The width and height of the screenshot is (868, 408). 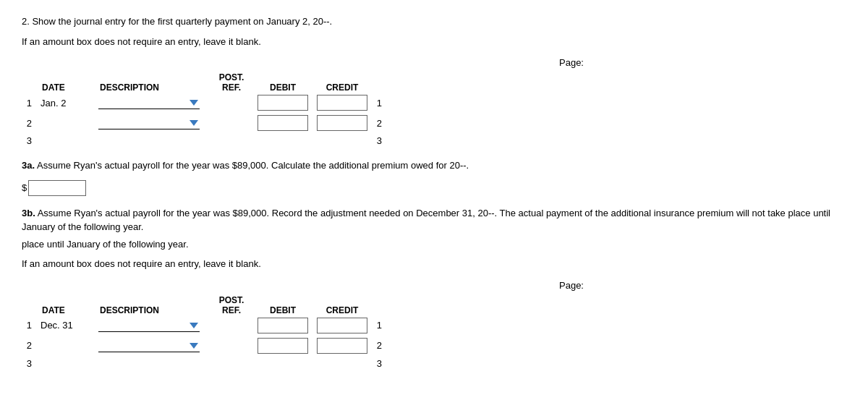 I want to click on question3b-body: Assume Ryan's actual payroll for the yea…, so click(x=426, y=220).